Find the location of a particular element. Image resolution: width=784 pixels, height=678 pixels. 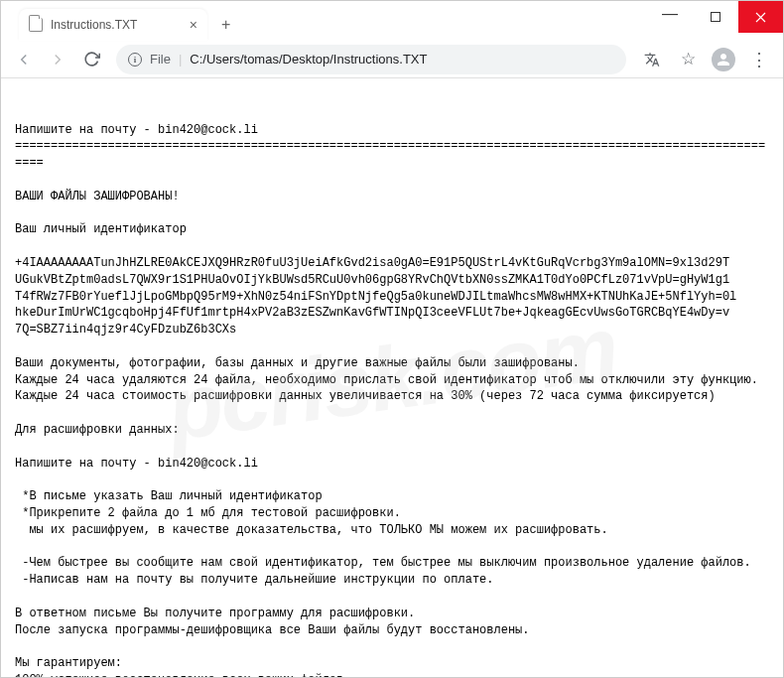

text-line: Каждые 24 часа стоимость расшифровки дан… is located at coordinates (365, 396).